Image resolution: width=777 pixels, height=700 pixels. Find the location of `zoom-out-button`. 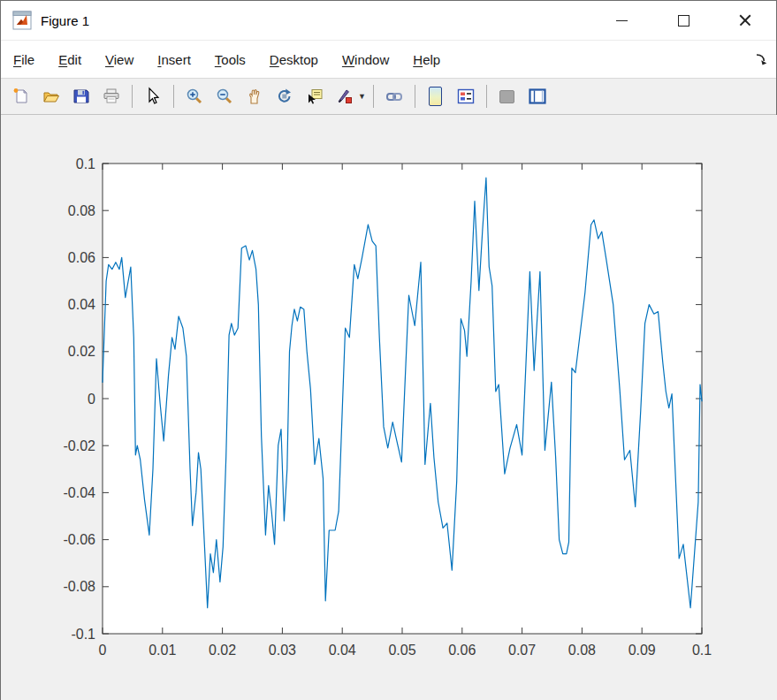

zoom-out-button is located at coordinates (225, 96).